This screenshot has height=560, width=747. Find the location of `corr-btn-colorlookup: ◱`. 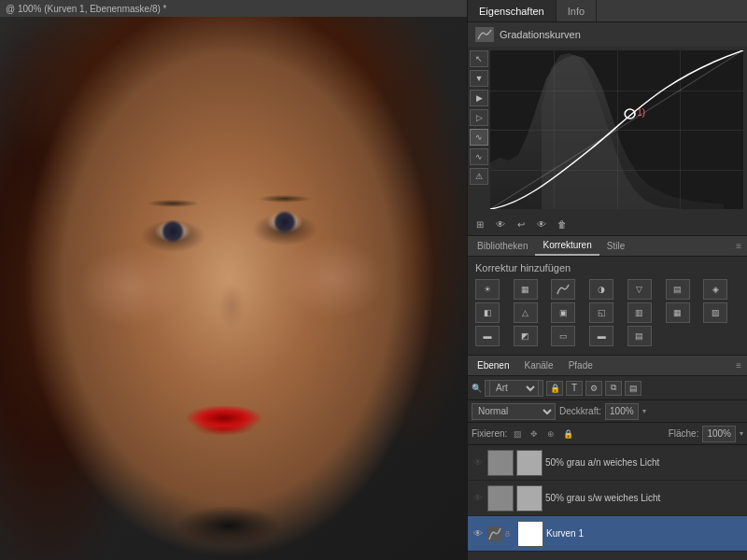

corr-btn-colorlookup: ◱ is located at coordinates (601, 313).